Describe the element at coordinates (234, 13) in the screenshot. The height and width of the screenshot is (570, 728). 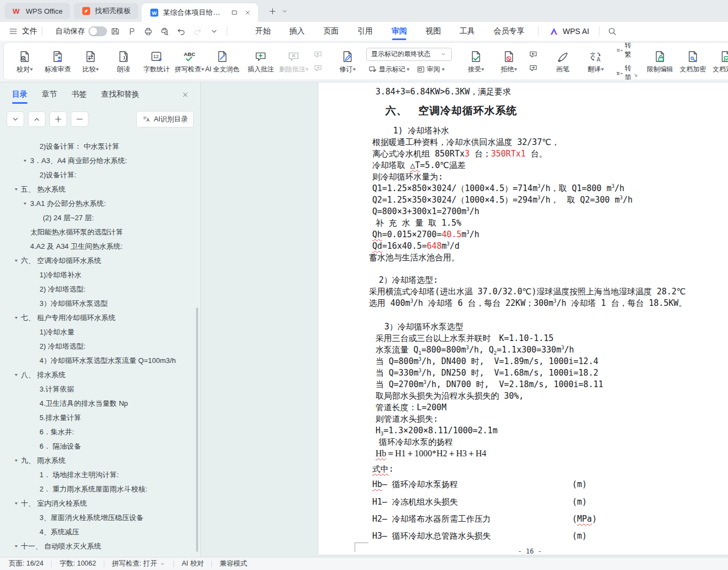
I see `float-window-icon` at that location.